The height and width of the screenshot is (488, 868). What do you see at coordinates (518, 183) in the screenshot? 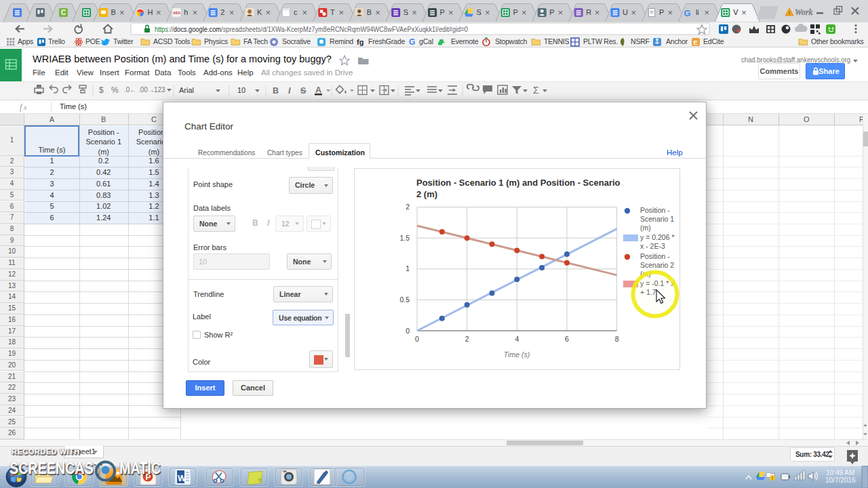
I see `svg-text:Position - Scenario 1 (m) and: Position - Scenario 1 (m) and Position -…` at bounding box center [518, 183].